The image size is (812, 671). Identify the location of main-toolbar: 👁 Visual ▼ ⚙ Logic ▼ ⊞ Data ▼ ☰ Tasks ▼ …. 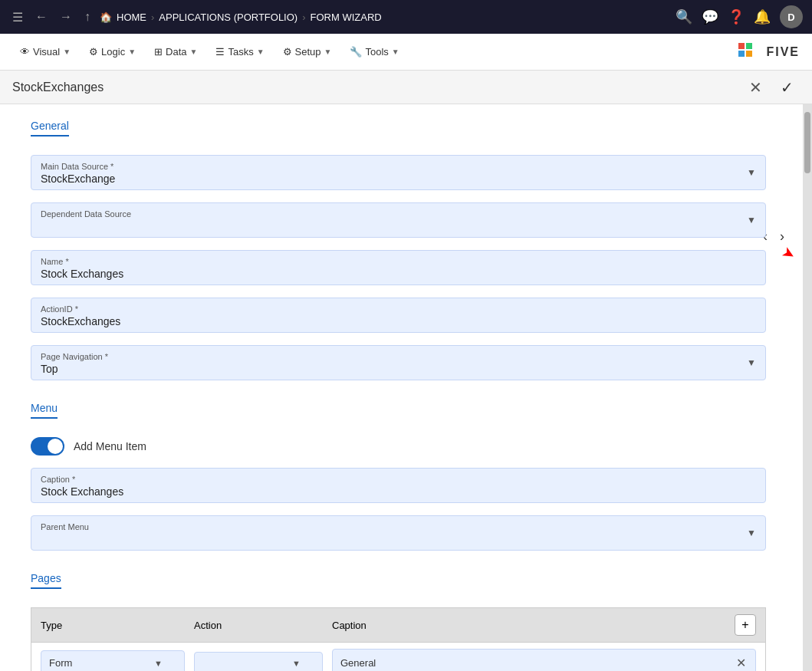
(406, 52).